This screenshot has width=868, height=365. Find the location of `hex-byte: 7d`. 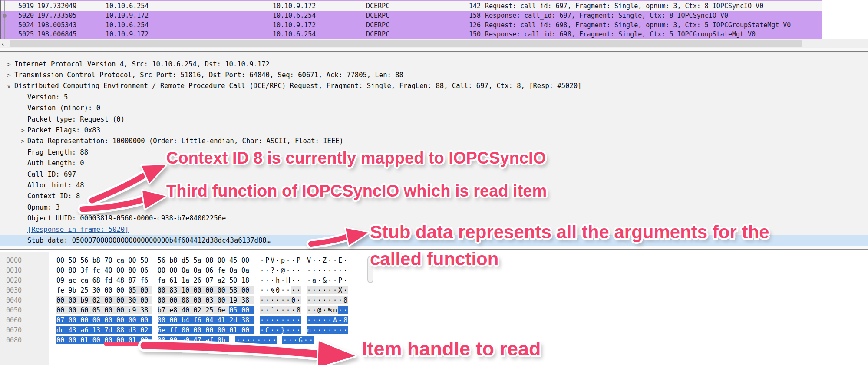

hex-byte: 7d is located at coordinates (110, 330).